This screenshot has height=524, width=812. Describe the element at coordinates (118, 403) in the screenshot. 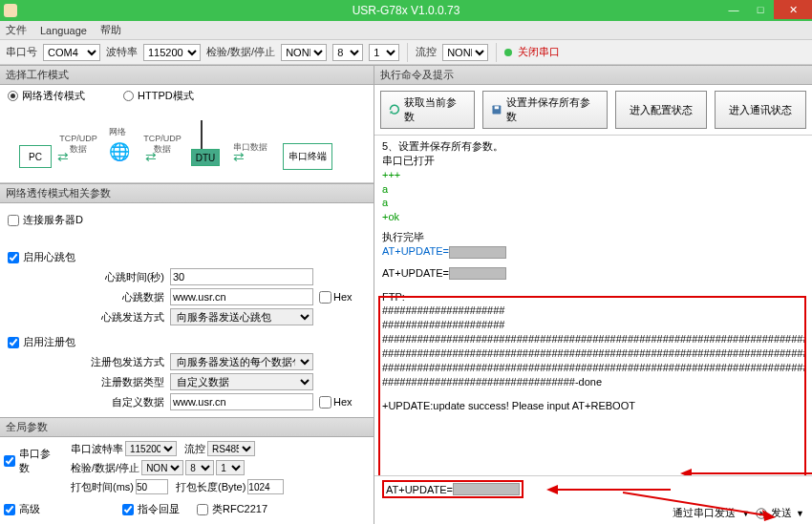

I see `reg-custom-label: 自定义数据` at that location.